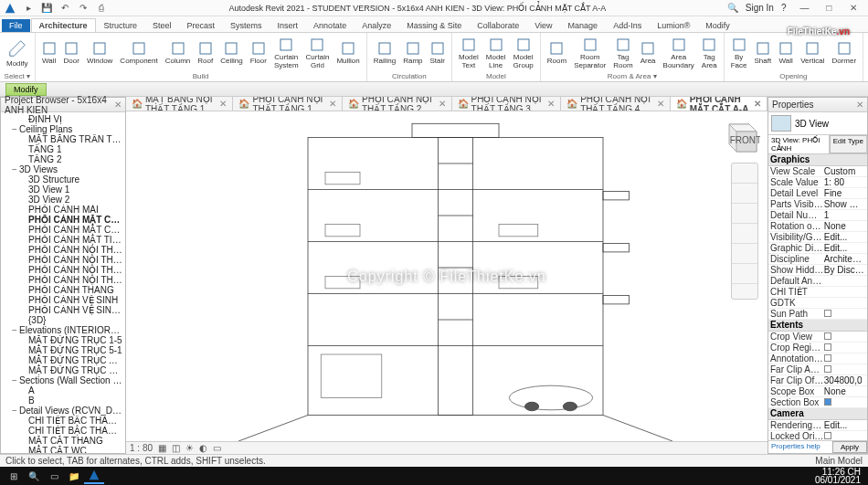 This screenshot has height=485, width=868. Describe the element at coordinates (121, 26) in the screenshot. I see `menu-tab-structure: Structure` at that location.